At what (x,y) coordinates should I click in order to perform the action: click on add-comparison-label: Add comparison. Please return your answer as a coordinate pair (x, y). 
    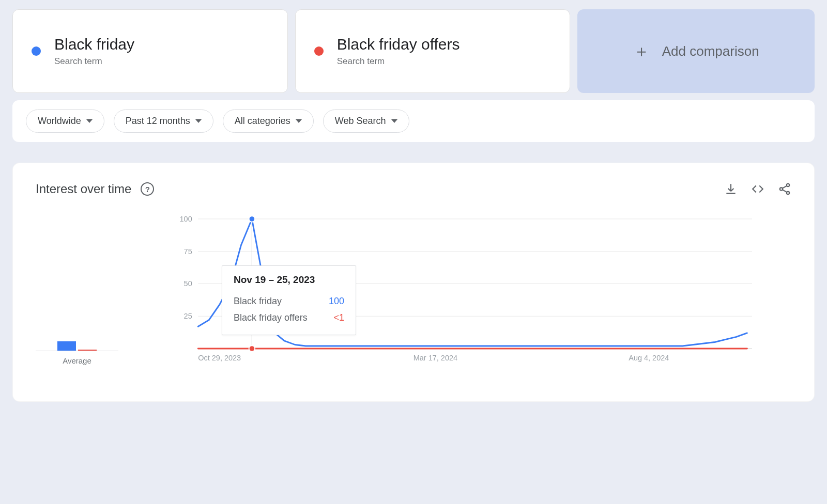
    Looking at the image, I should click on (711, 52).